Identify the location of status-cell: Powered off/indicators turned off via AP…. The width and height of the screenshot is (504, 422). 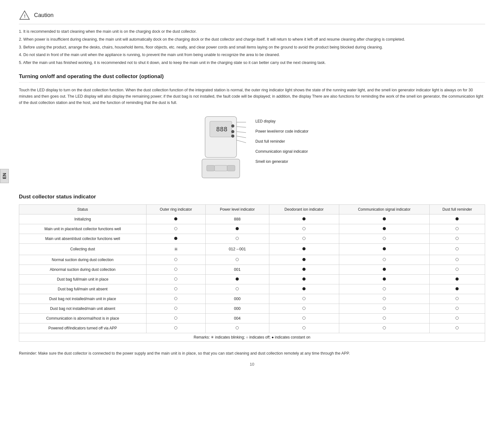
(83, 328).